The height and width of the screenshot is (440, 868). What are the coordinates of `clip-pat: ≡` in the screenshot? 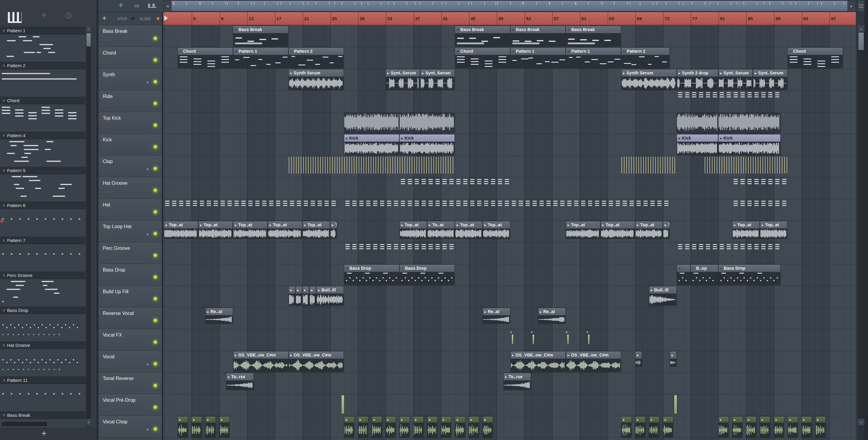 It's located at (683, 275).